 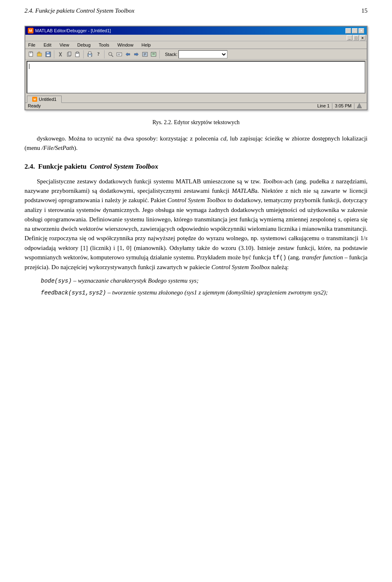 What do you see at coordinates (29, 66) in the screenshot?
I see `editor-cursor` at bounding box center [29, 66].